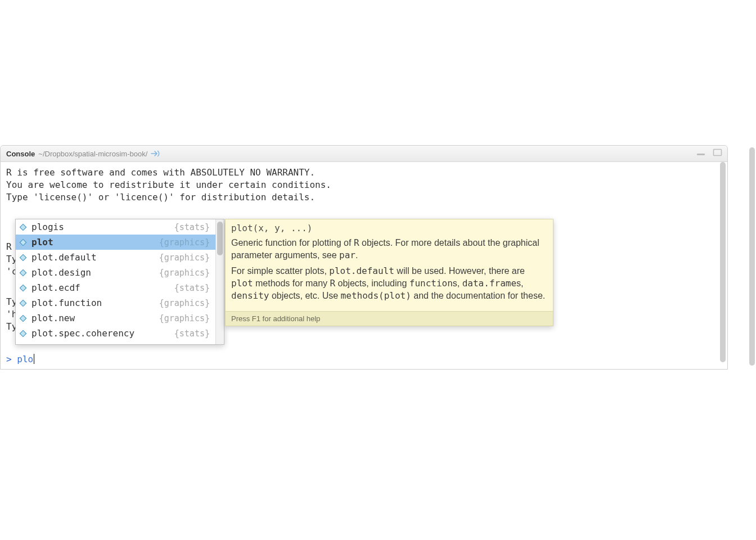 The height and width of the screenshot is (540, 756). I want to click on text-caret, so click(34, 359).